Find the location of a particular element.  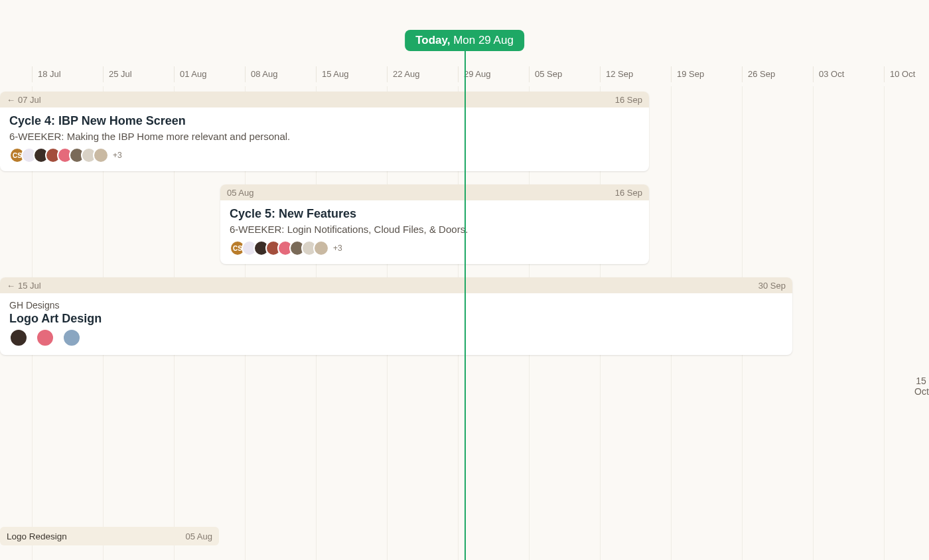

date-tick: 08 Aug is located at coordinates (280, 74).